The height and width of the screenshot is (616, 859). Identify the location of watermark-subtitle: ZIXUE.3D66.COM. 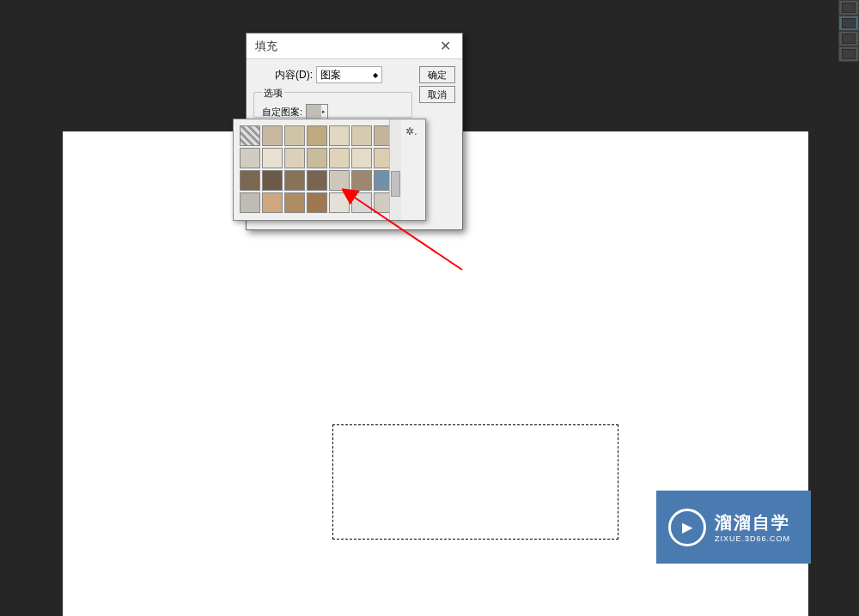
(752, 539).